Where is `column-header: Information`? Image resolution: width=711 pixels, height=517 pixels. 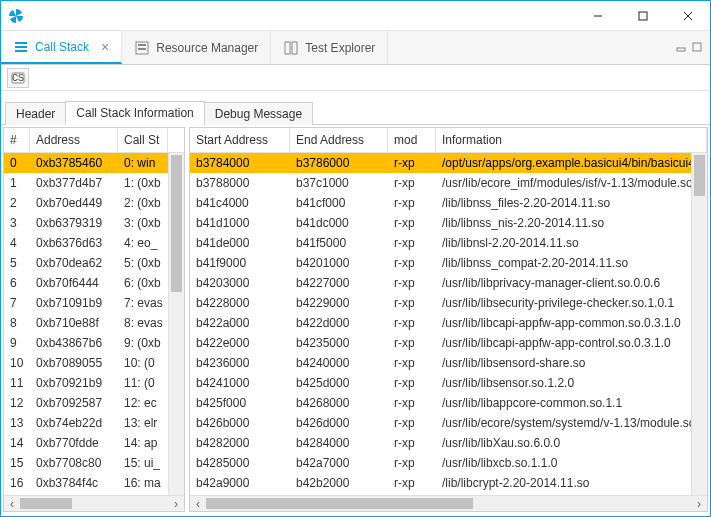
column-header: Information is located at coordinates (572, 140).